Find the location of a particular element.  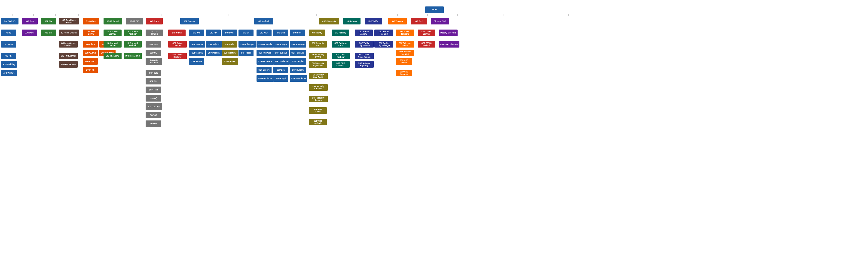

ssp-cid-hq-node: SSP CID HQ is located at coordinates (154, 106).